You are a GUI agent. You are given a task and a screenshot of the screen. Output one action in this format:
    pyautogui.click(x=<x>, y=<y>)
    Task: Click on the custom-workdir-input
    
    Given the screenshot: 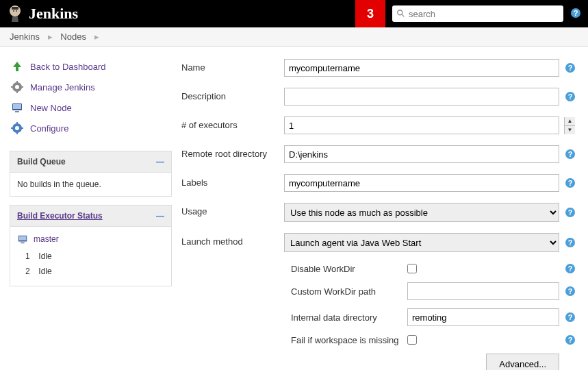 What is the action you would take?
    pyautogui.click(x=483, y=291)
    